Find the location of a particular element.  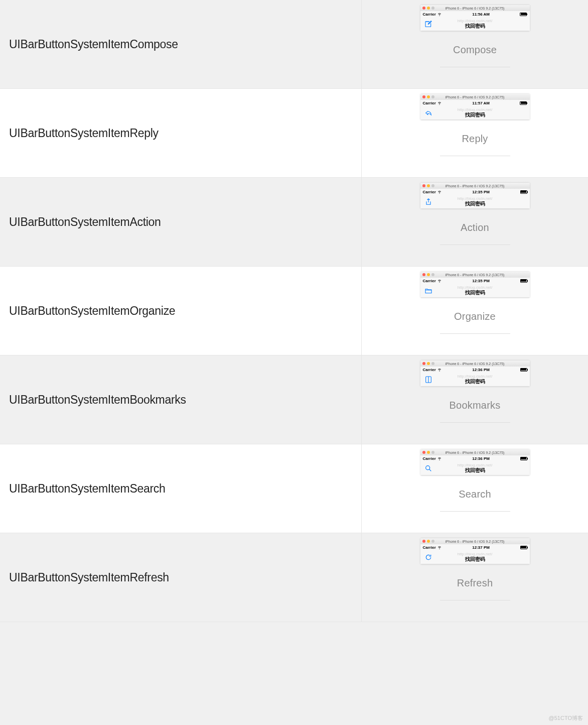

row-compose: UIBarButtonSystemItemCompose iPhone 6 - … is located at coordinates (294, 44).